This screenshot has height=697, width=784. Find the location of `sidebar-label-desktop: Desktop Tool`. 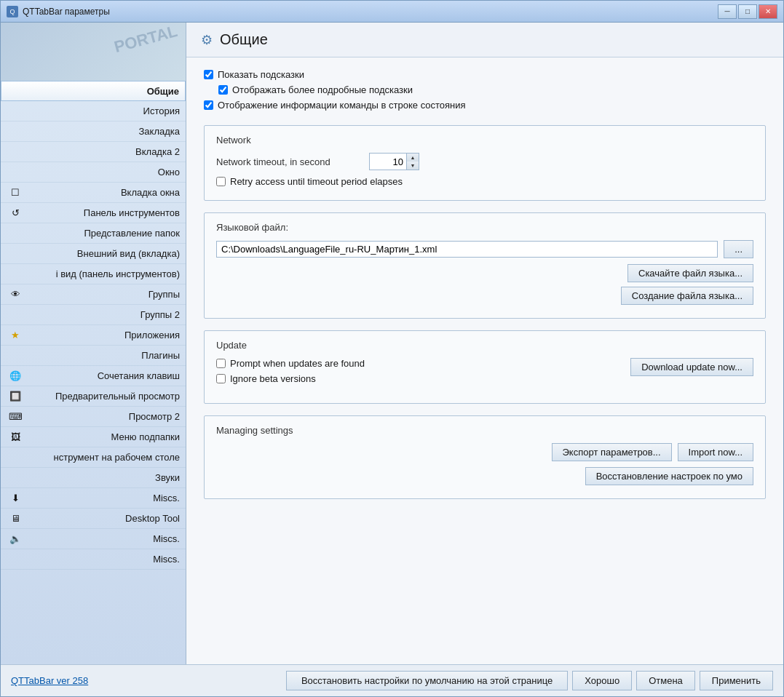

sidebar-label-desktop: Desktop Tool is located at coordinates (103, 518).